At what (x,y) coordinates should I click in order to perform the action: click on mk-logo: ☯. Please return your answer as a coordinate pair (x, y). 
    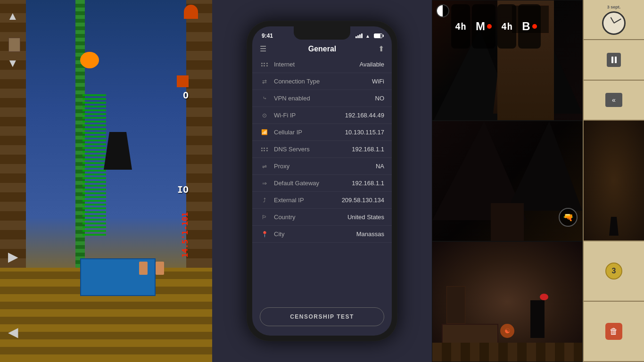
    Looking at the image, I should click on (507, 331).